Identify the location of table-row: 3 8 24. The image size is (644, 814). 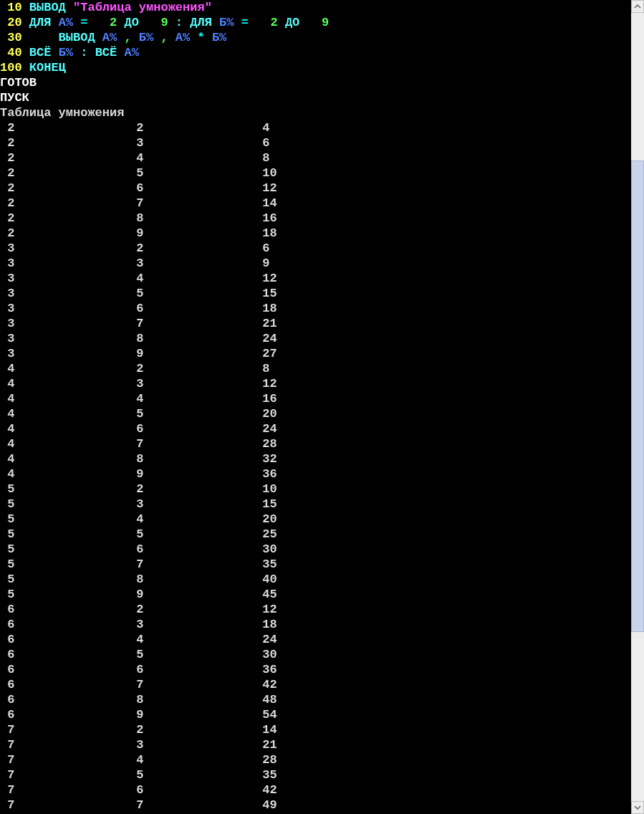
(315, 338).